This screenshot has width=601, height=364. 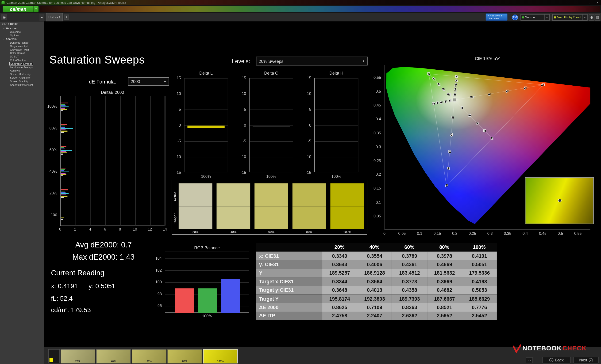 What do you see at coordinates (515, 18) in the screenshot?
I see `reading-count-badge: 237` at bounding box center [515, 18].